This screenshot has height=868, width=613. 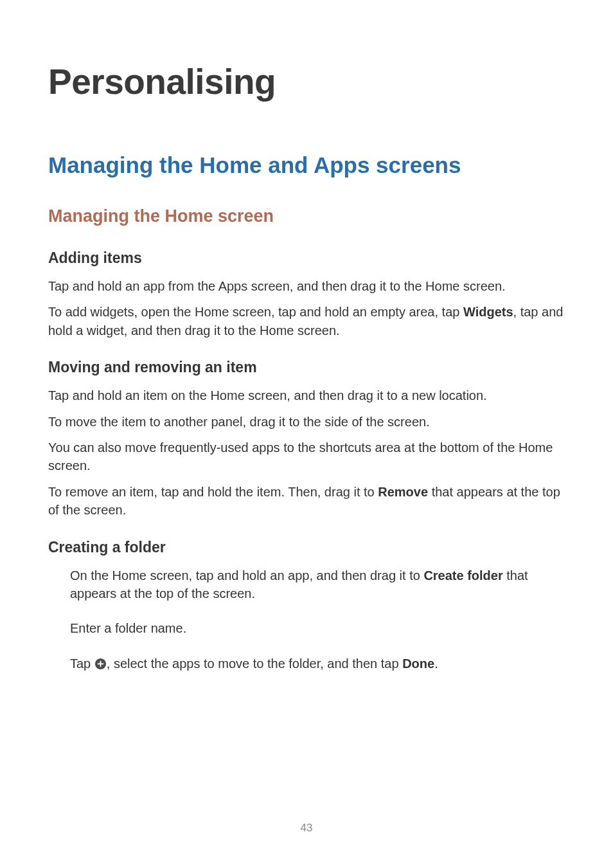 What do you see at coordinates (306, 165) in the screenshot?
I see `section-heading: Managing the Home and Apps screens` at bounding box center [306, 165].